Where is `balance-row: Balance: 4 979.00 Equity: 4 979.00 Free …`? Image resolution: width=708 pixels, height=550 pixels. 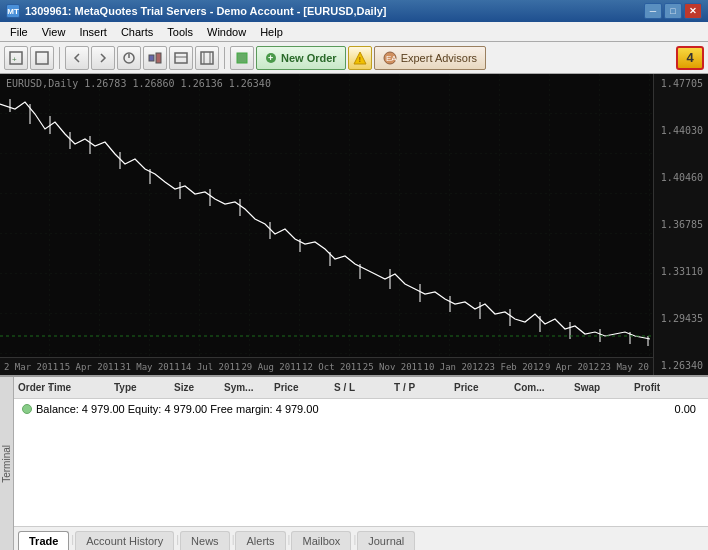
balance-row: Balance: 4 979.00 Equity: 4 979.00 Free … is located at coordinates (361, 409).